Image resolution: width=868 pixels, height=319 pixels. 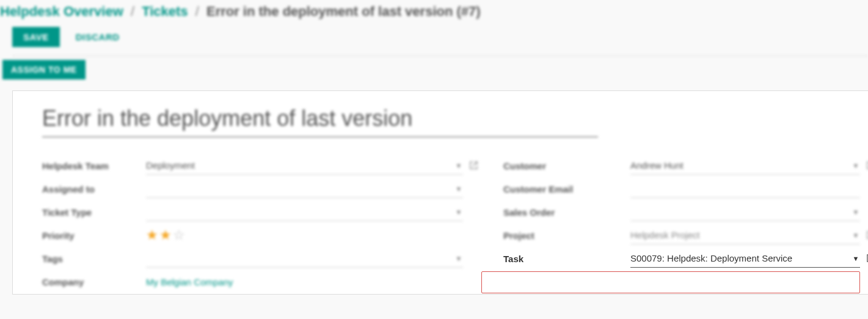 What do you see at coordinates (343, 11) in the screenshot?
I see `breadcrumb-current: Error in the deployment of last version …` at bounding box center [343, 11].